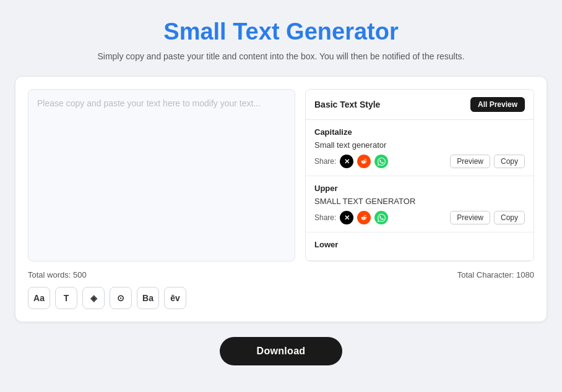  I want to click on share-reddit-icon-upper, so click(364, 218).